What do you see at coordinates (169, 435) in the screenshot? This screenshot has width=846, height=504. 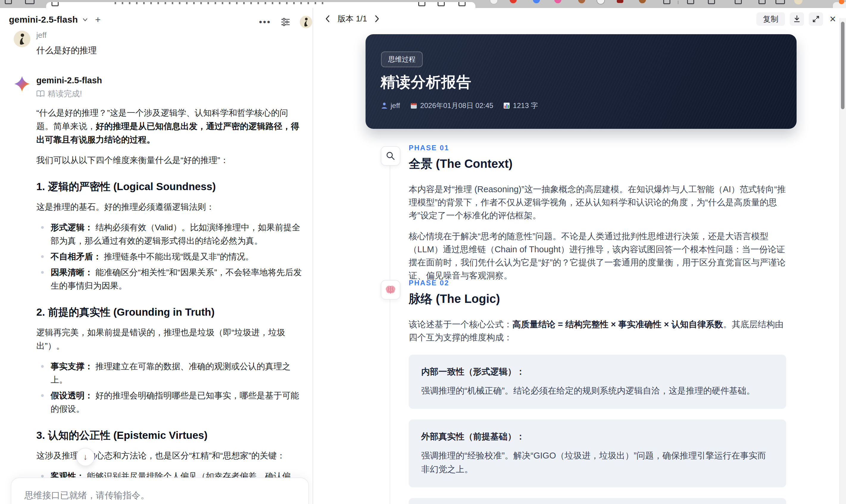 I see `section-heading: 3. 认知的公正性 (Epistemic Virtues)` at bounding box center [169, 435].